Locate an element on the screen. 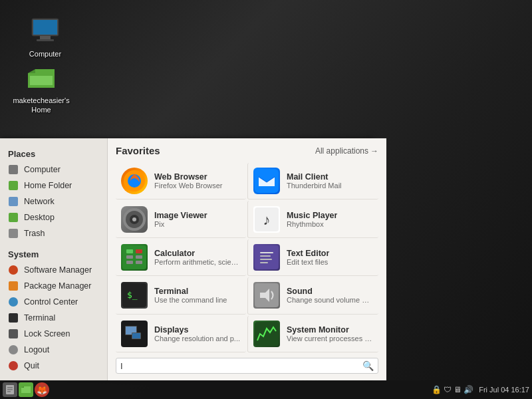 The height and width of the screenshot is (399, 532). sidebar-item-logout: Logout is located at coordinates (53, 350).